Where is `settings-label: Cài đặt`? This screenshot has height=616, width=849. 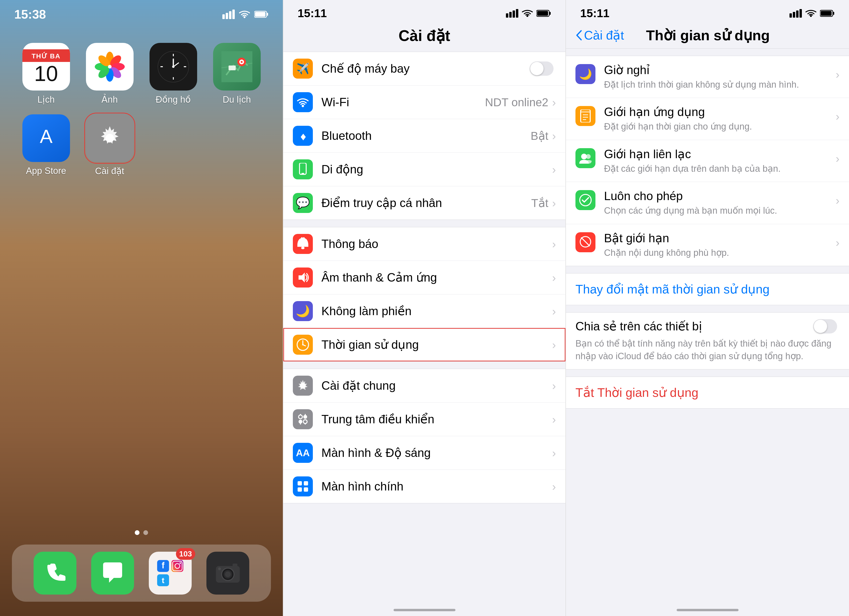 settings-label: Cài đặt is located at coordinates (109, 171).